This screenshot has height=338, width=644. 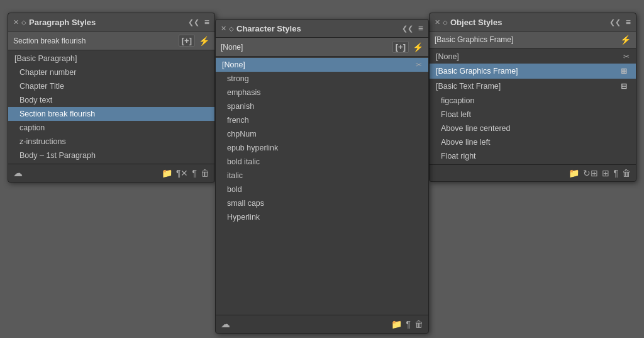 What do you see at coordinates (186, 173) in the screenshot?
I see `footer-actions: 📁 ¶✕ ¶ 🗑` at bounding box center [186, 173].